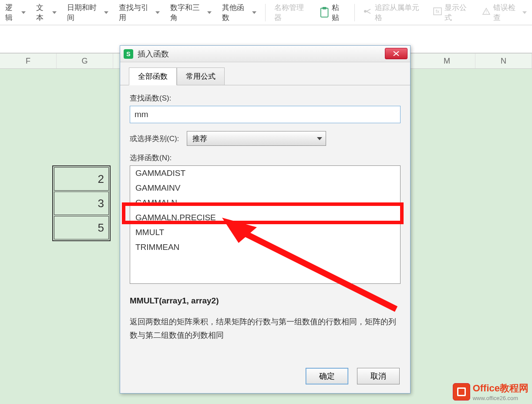 Image resolution: width=532 pixels, height=404 pixels. I want to click on ribbon-trace-dependents: 追踪从属单元格, so click(393, 13).